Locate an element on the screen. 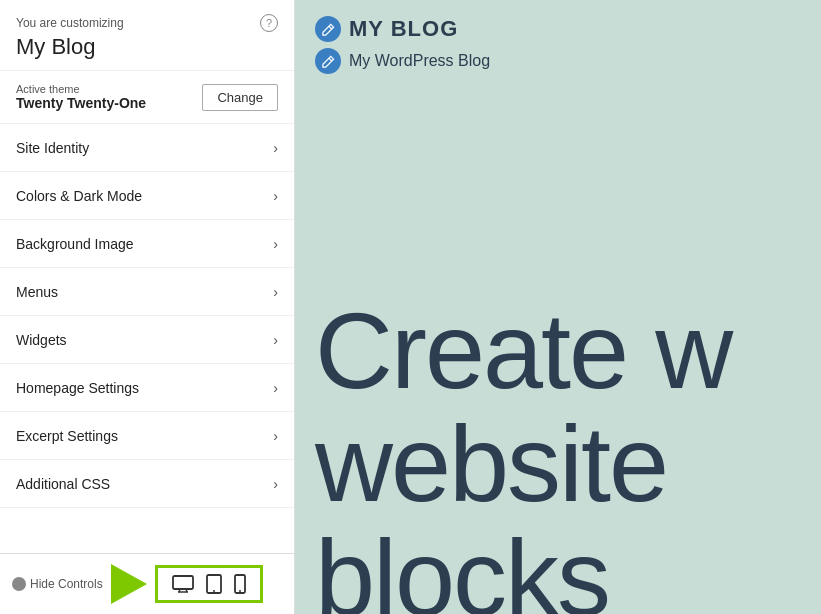 This screenshot has height=614, width=821. tablet-icon is located at coordinates (214, 584).